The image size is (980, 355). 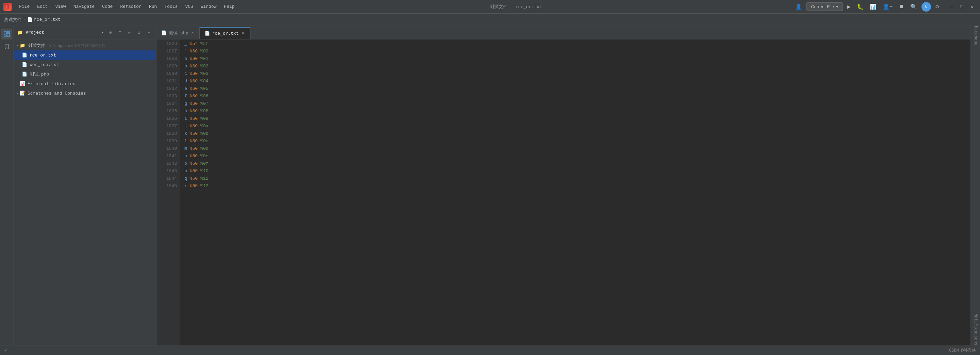 I want to click on tree-external-libs: ▸ 📊 External Libraries, so click(x=85, y=84).